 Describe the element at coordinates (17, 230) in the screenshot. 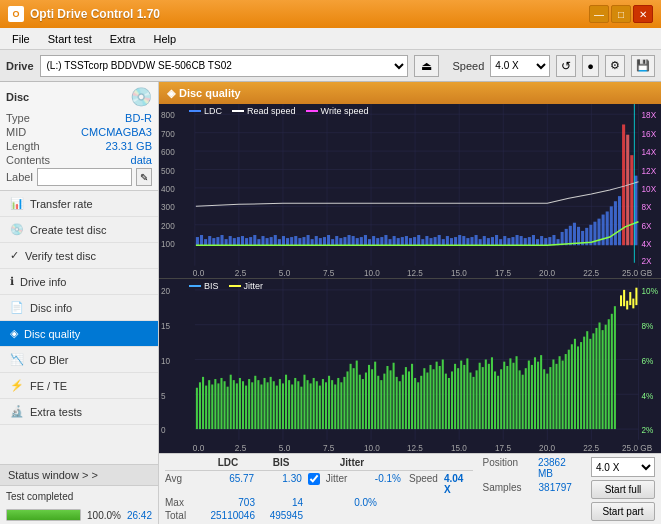

I see `create-disc-icon: 💿` at that location.